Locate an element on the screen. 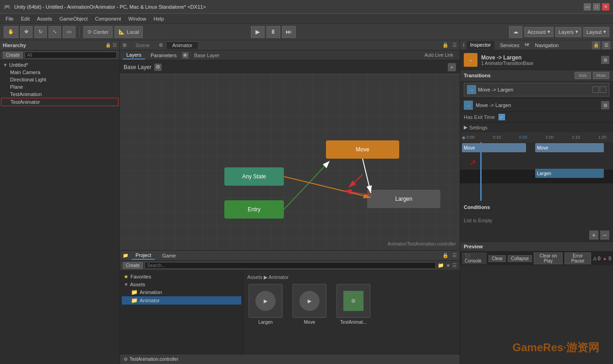 This screenshot has height=364, width=613. transition-checkboxes is located at coordinates (599, 90).